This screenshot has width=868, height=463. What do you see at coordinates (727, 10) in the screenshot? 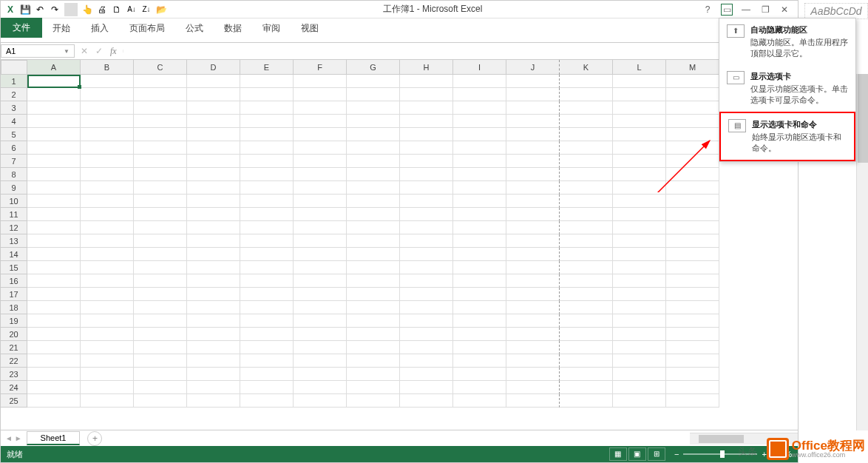
I see `ribbon-display-options-button: ▭` at bounding box center [727, 10].